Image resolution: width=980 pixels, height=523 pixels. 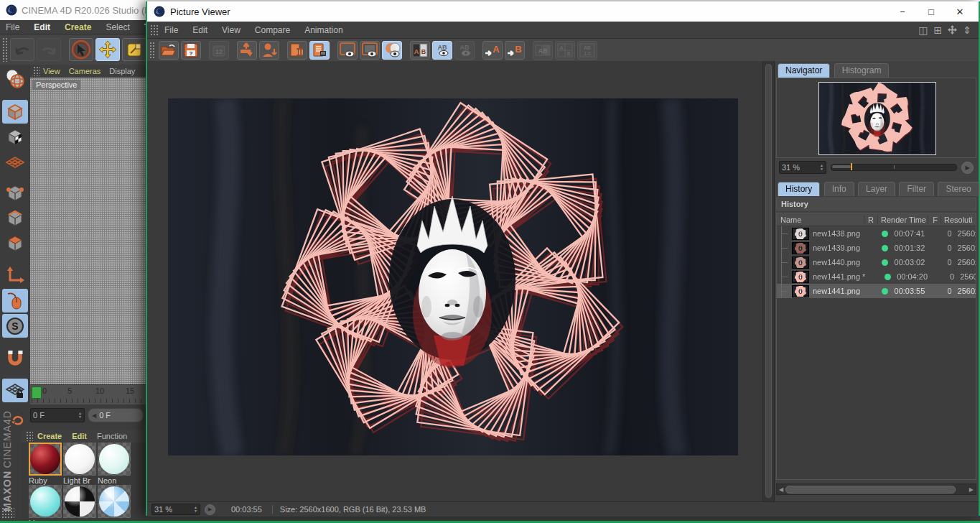 I want to click on ab-sequence-button: AB1:0, so click(x=587, y=50).